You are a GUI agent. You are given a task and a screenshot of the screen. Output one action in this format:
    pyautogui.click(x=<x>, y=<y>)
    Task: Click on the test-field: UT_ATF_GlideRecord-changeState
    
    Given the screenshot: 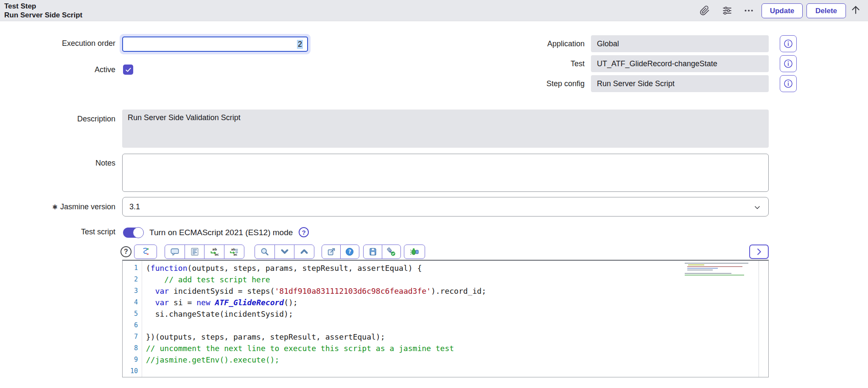 What is the action you would take?
    pyautogui.click(x=680, y=64)
    